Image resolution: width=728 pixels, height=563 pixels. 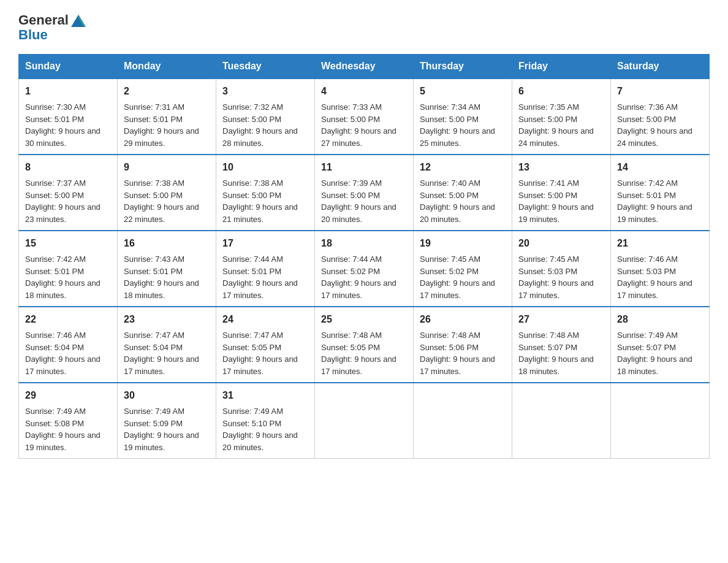 What do you see at coordinates (167, 193) in the screenshot?
I see `cell-content: 9 Sunrise: 7:38 AM Sunset: 5:00 PM Dayli…` at bounding box center [167, 193].